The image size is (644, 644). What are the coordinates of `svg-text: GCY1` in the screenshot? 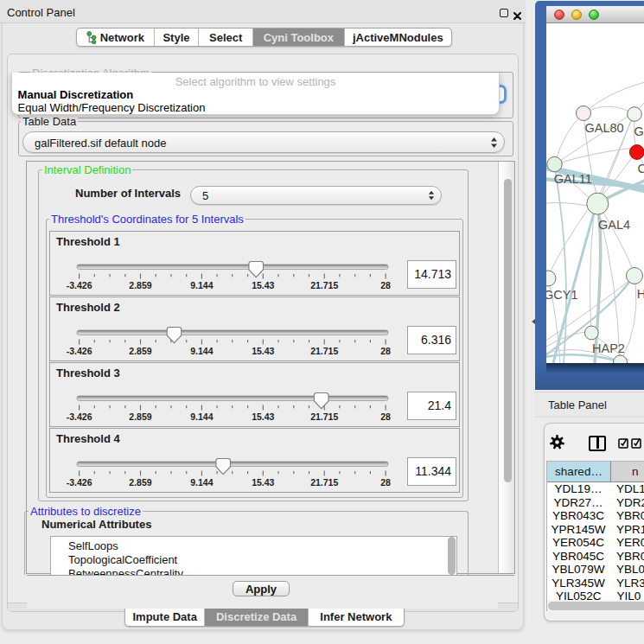 It's located at (562, 295).